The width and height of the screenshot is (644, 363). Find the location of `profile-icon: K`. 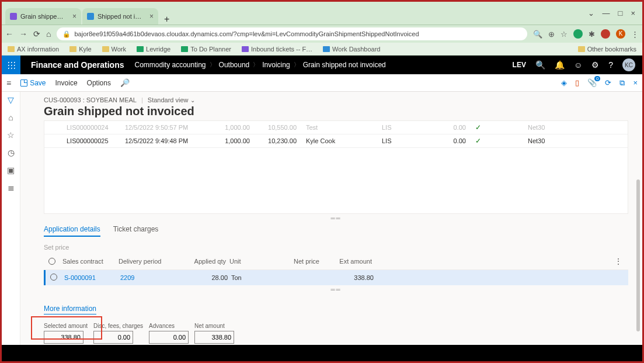

profile-icon: K is located at coordinates (621, 34).